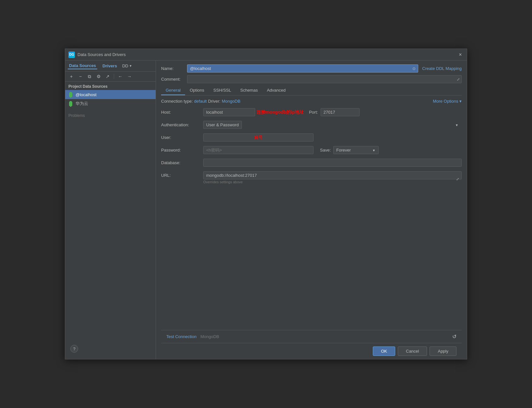  Describe the element at coordinates (182, 150) in the screenshot. I see `password-label: Password:` at that location.